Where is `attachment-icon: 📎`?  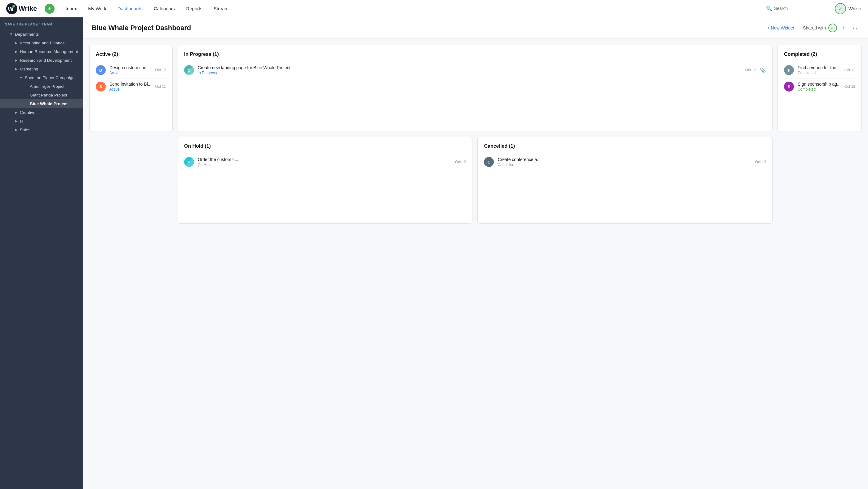
attachment-icon: 📎 is located at coordinates (763, 70).